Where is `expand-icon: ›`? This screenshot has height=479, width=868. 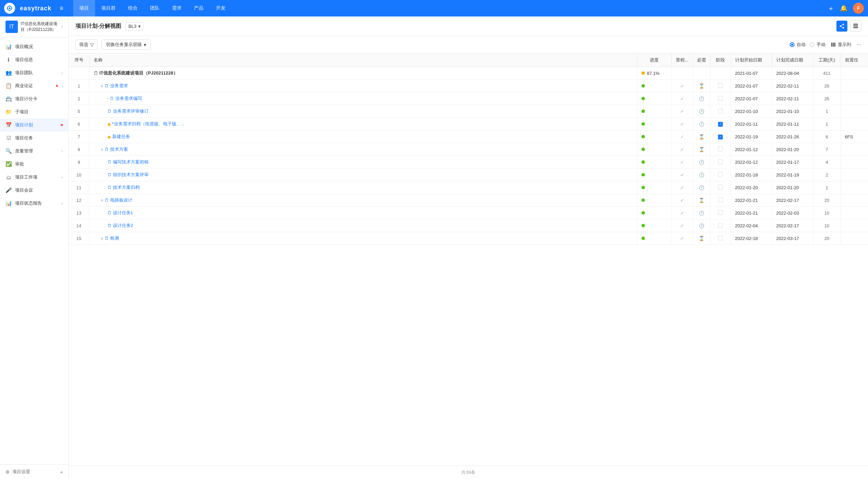 expand-icon: › is located at coordinates (108, 99).